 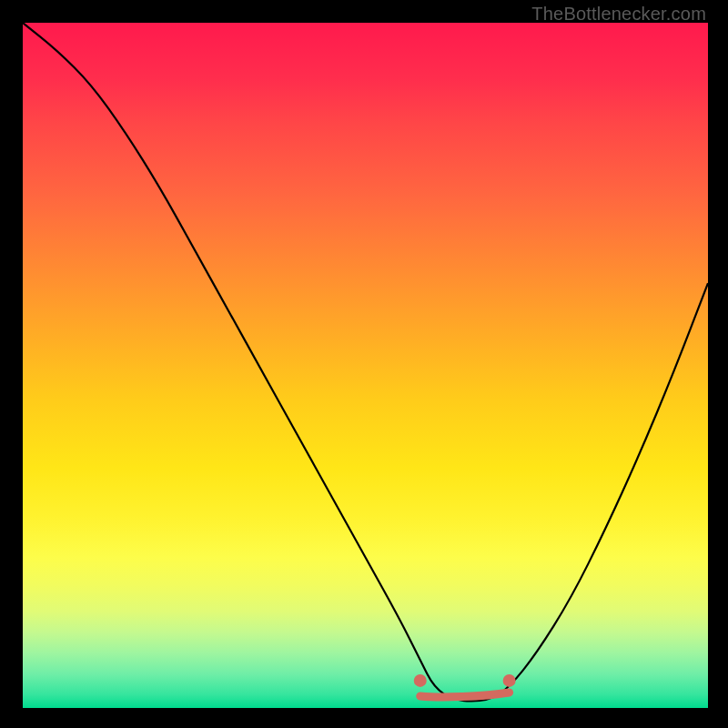 I want to click on optimal-region-start-dot, so click(x=420, y=681).